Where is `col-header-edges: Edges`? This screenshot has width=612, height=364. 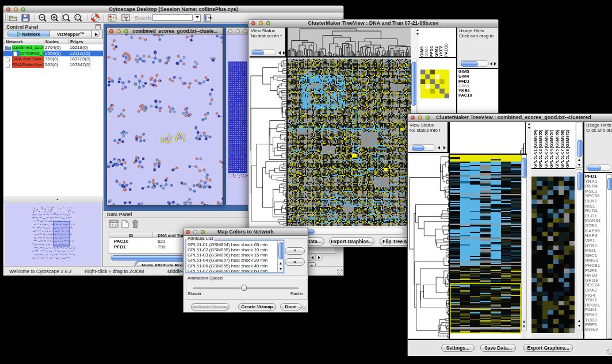
col-header-edges: Edges is located at coordinates (77, 41).